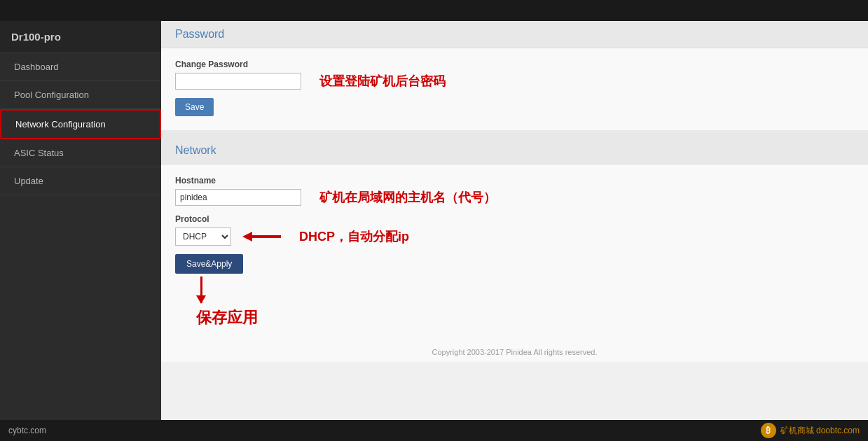 This screenshot has width=868, height=441. What do you see at coordinates (514, 64) in the screenshot?
I see `change-password-label: Change Password` at bounding box center [514, 64].